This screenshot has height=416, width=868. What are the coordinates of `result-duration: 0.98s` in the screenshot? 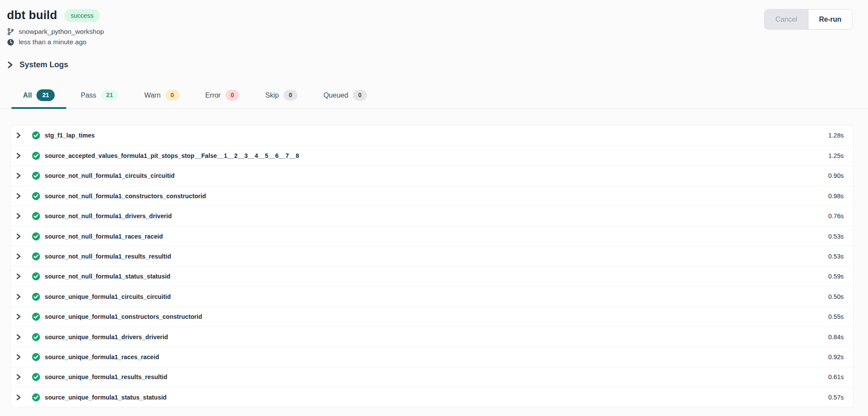 It's located at (836, 196).